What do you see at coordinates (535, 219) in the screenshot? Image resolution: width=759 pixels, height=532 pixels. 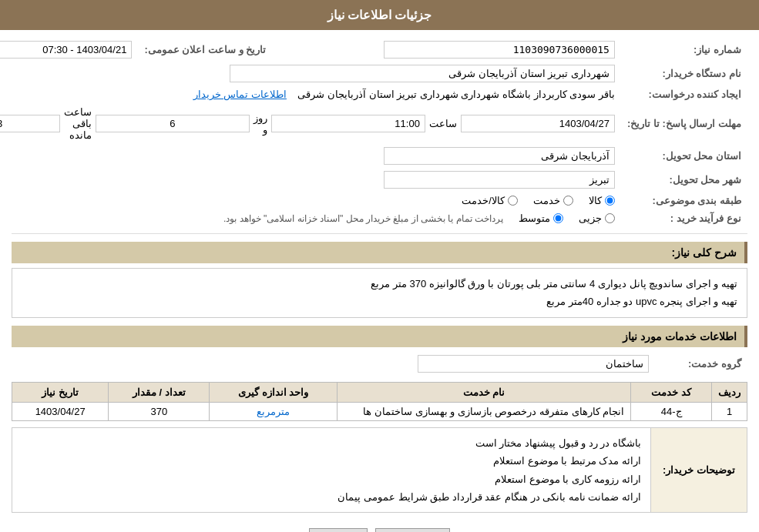 I see `pt-motevaset-label: متوسط` at bounding box center [535, 219].